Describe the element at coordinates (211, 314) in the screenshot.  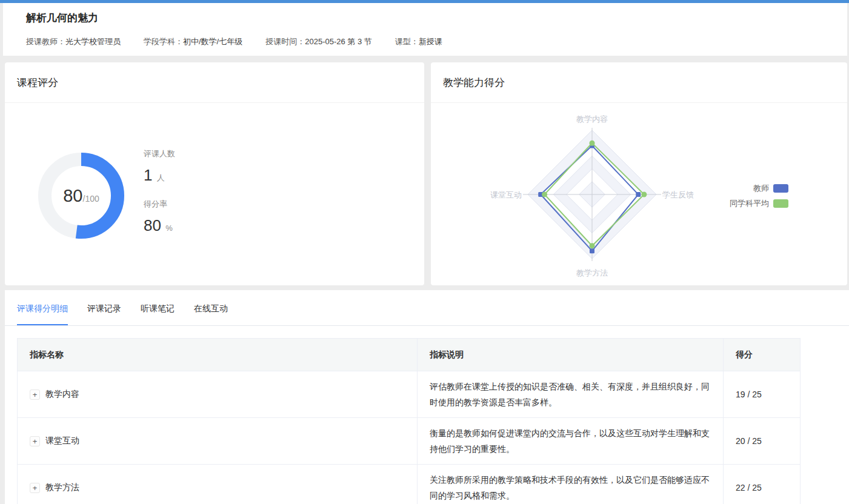
I see `tab-online-interaction: 在线互动` at that location.